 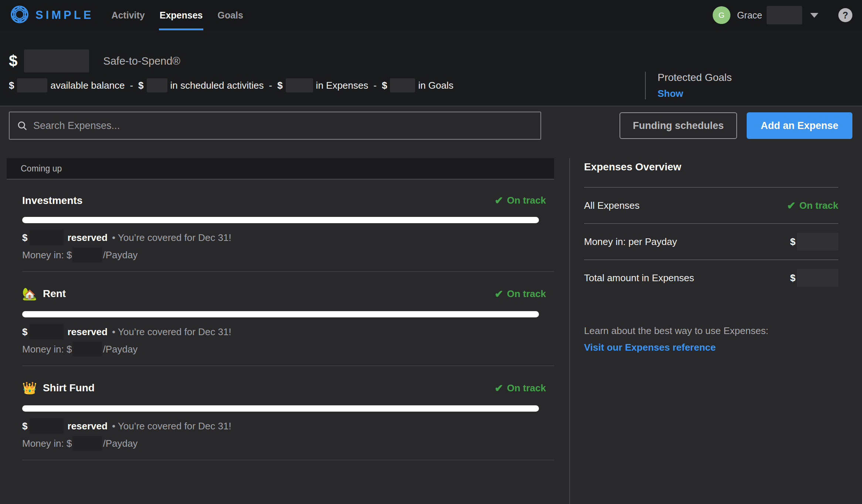 I want to click on nav-tab-expenses: Expenses, so click(x=181, y=15).